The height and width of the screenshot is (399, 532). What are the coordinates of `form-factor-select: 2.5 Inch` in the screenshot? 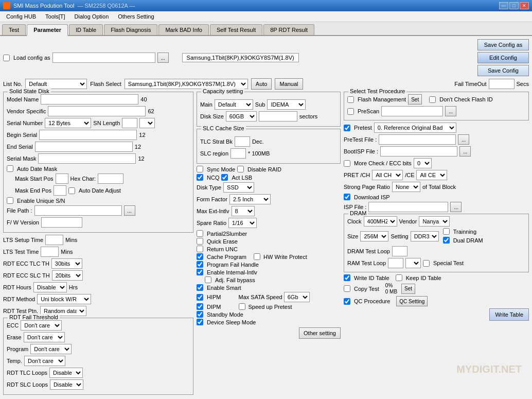 It's located at (250, 199).